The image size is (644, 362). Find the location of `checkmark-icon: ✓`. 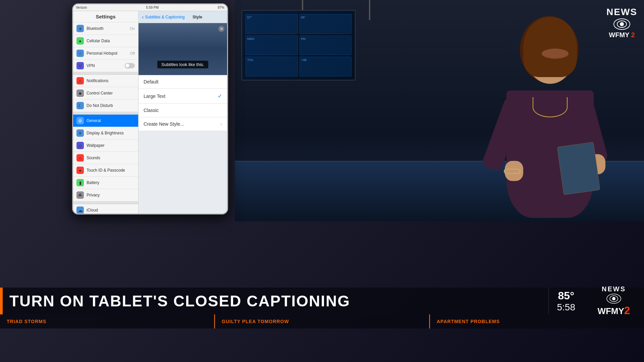

checkmark-icon: ✓ is located at coordinates (220, 96).